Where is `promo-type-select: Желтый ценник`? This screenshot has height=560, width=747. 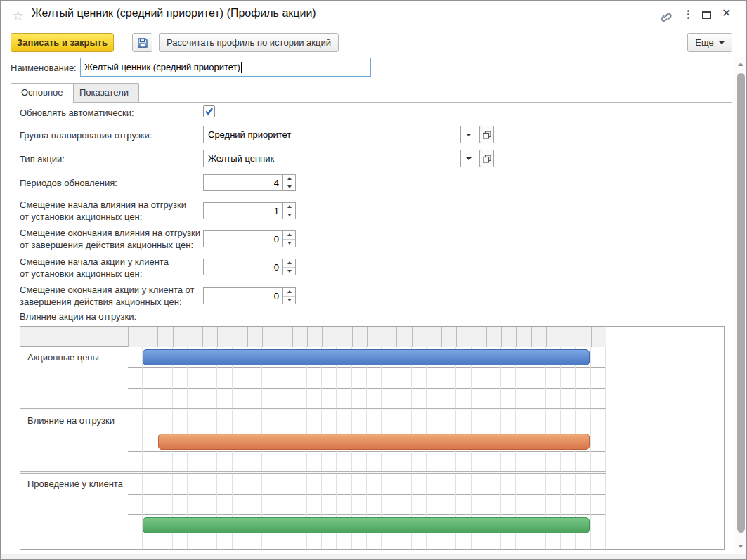
promo-type-select: Желтый ценник is located at coordinates (340, 159).